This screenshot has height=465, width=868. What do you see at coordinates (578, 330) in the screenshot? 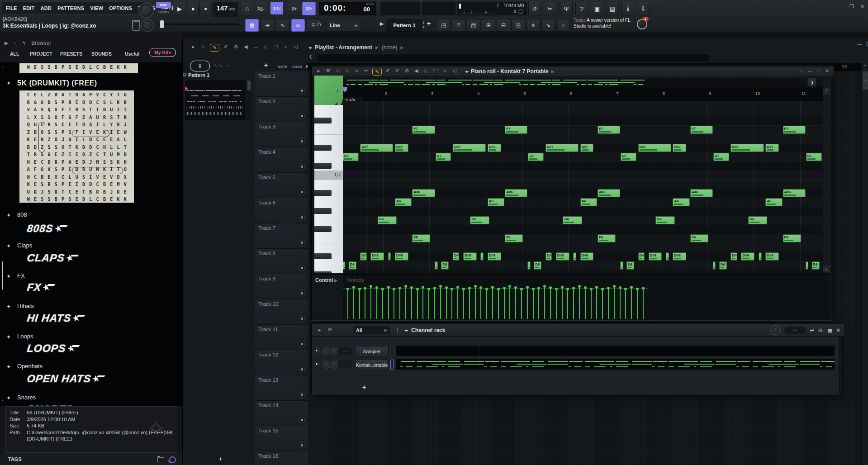
I see `channel-rack-titlebar: ▸ ⟳ All ▶ ⁞ ◂▸ Channel rack --- ↩ılı.▦✕` at bounding box center [578, 330].